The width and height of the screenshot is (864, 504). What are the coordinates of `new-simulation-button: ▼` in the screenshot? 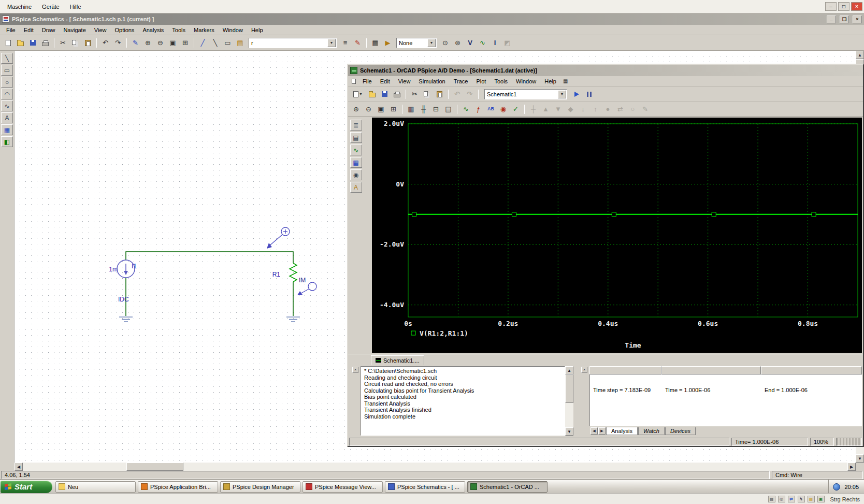 It's located at (358, 94).